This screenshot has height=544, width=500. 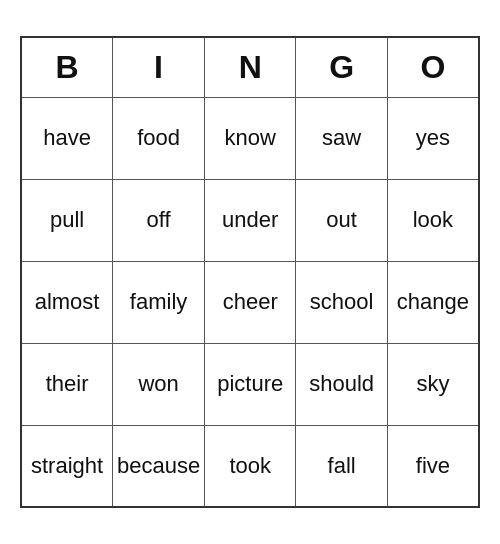 I want to click on bingo-cell-4-1: because, so click(x=159, y=466).